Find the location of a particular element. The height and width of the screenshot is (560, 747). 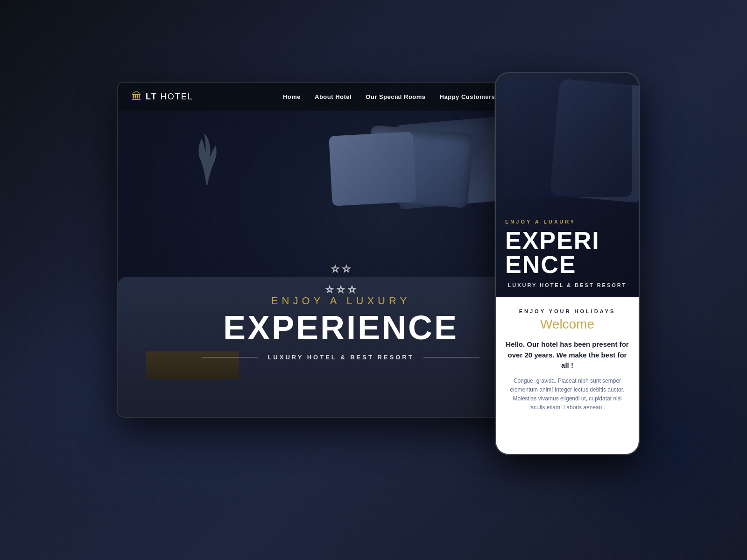

nav-link-home: Home is located at coordinates (292, 97).